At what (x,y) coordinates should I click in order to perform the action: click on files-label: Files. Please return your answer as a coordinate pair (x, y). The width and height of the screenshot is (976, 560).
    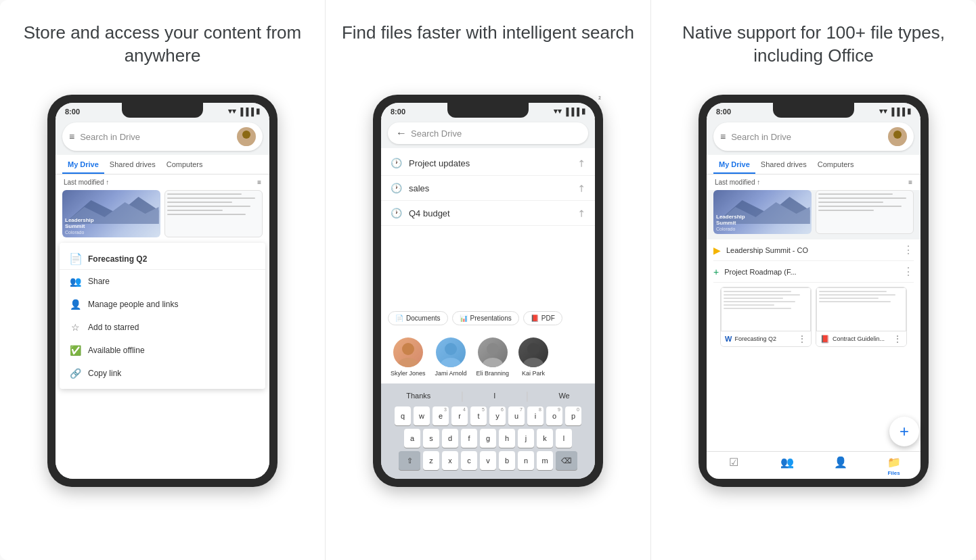
    Looking at the image, I should click on (893, 473).